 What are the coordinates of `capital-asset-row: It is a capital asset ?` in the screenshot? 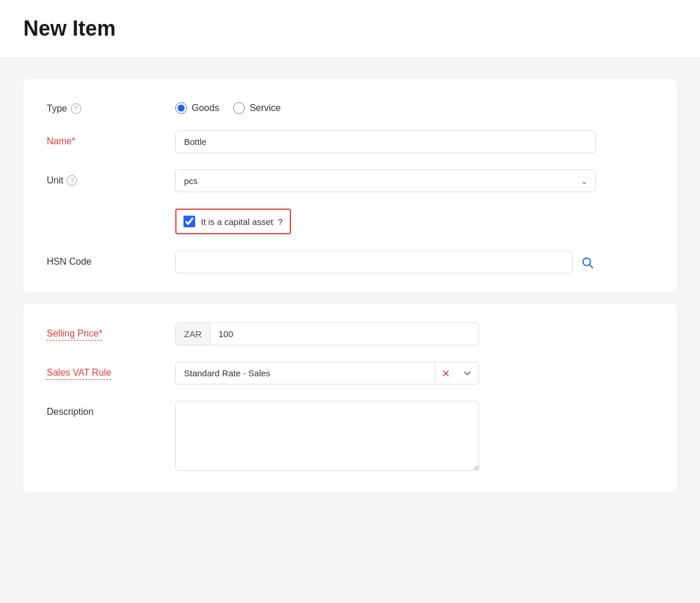 It's located at (350, 221).